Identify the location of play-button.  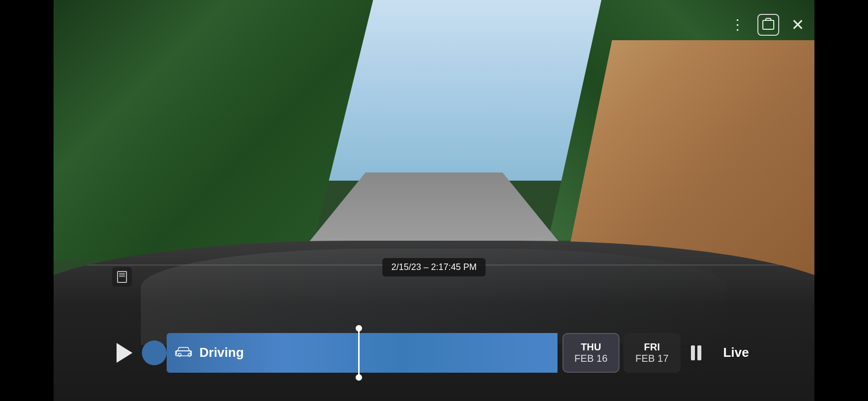
(124, 353).